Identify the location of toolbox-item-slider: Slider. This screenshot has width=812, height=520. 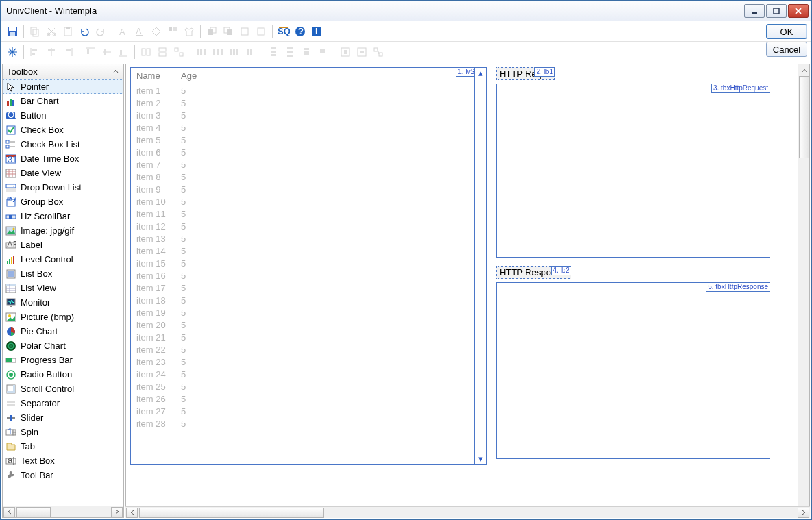
(63, 418).